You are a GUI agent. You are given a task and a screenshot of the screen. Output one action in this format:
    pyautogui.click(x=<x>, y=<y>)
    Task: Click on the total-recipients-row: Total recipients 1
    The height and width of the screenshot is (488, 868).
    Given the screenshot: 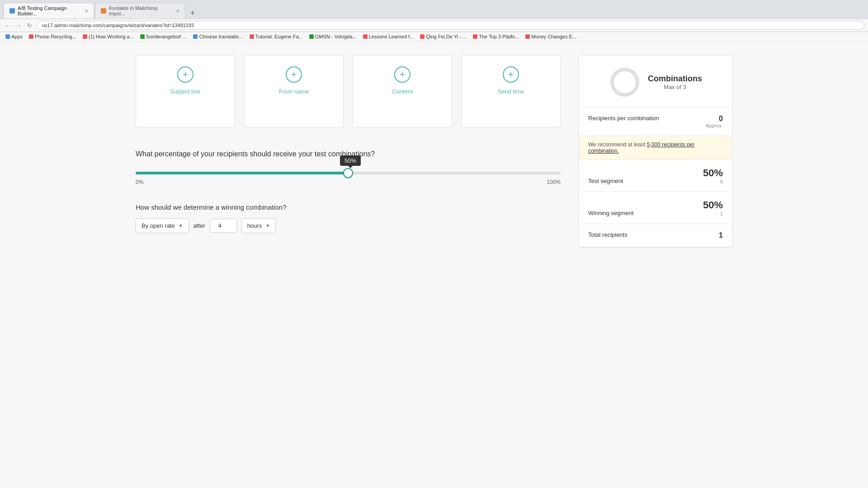 What is the action you would take?
    pyautogui.click(x=656, y=236)
    